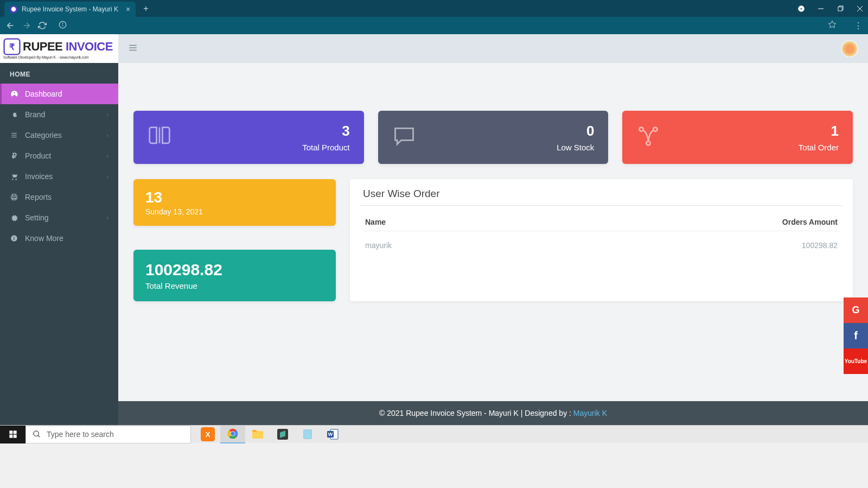 The height and width of the screenshot is (488, 868). What do you see at coordinates (234, 212) in the screenshot?
I see `date-full: Sunday 13, 2021` at bounding box center [234, 212].